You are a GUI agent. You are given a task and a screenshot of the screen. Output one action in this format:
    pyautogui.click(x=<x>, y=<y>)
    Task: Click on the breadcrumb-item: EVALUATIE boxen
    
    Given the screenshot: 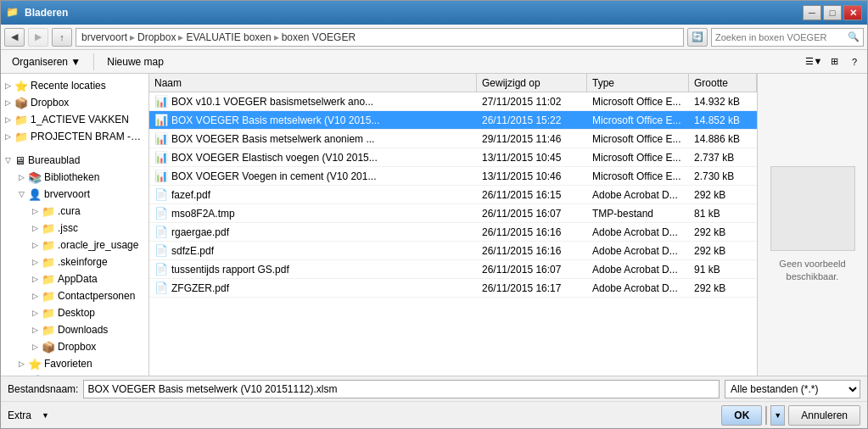 What is the action you would take?
    pyautogui.click(x=228, y=37)
    